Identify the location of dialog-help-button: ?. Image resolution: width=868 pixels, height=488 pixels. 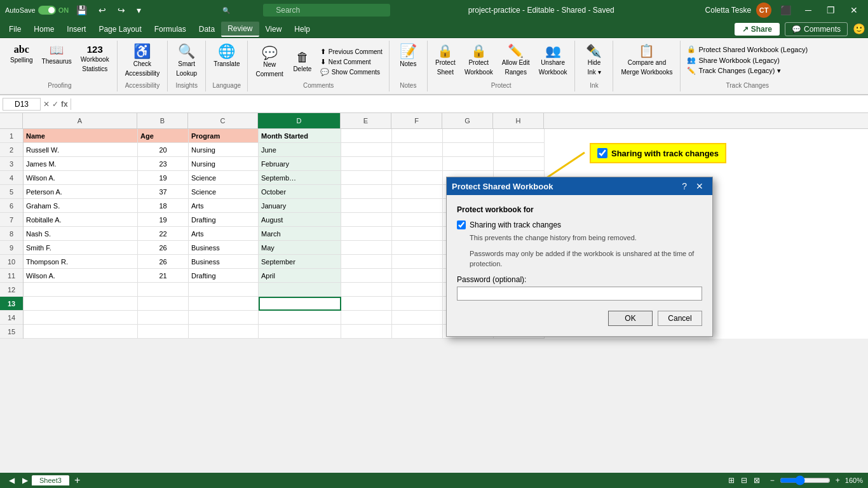
(684, 186).